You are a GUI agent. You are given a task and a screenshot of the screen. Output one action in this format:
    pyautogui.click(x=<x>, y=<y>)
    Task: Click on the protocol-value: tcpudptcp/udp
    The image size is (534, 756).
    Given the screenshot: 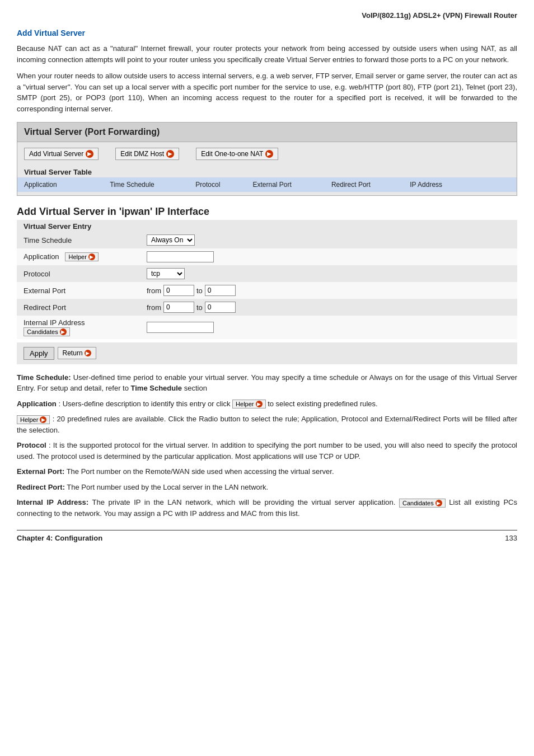 What is the action you would take?
    pyautogui.click(x=329, y=274)
    